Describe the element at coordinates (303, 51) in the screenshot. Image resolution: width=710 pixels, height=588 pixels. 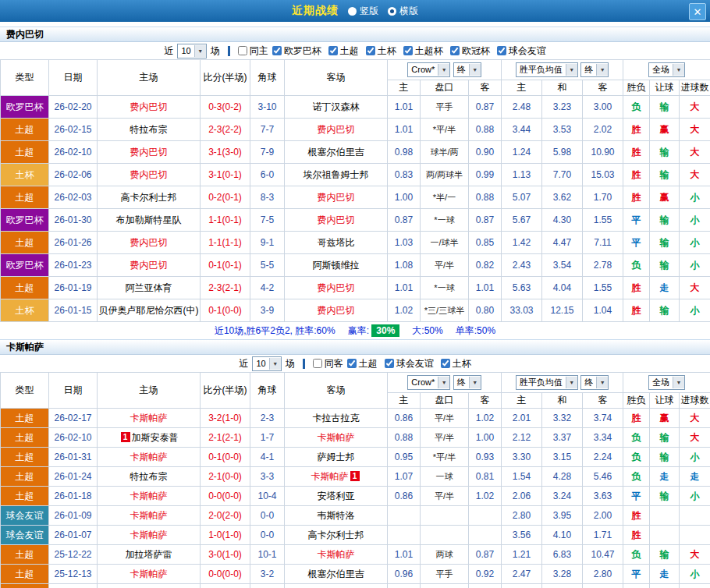
I see `league-checkbox-label: 欧罗巴杯` at that location.